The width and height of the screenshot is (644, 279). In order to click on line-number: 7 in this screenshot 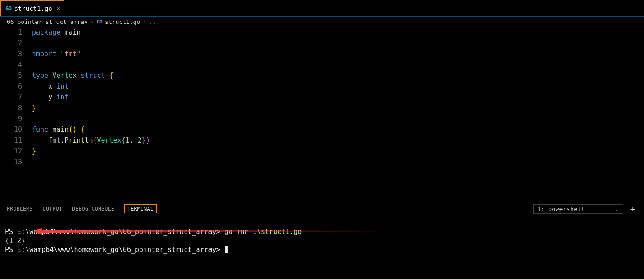, I will do `click(11, 97)`.